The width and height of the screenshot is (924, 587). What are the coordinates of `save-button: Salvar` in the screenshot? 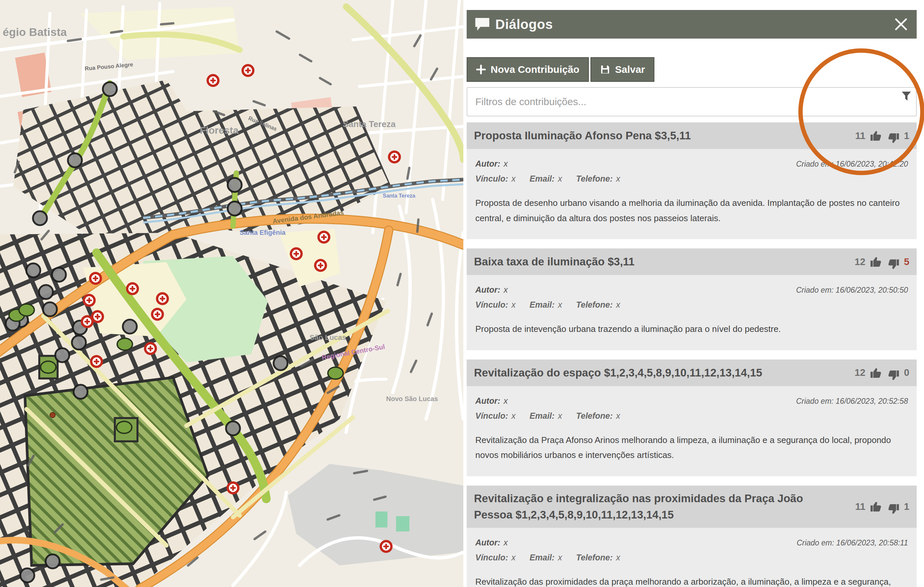 It's located at (622, 69).